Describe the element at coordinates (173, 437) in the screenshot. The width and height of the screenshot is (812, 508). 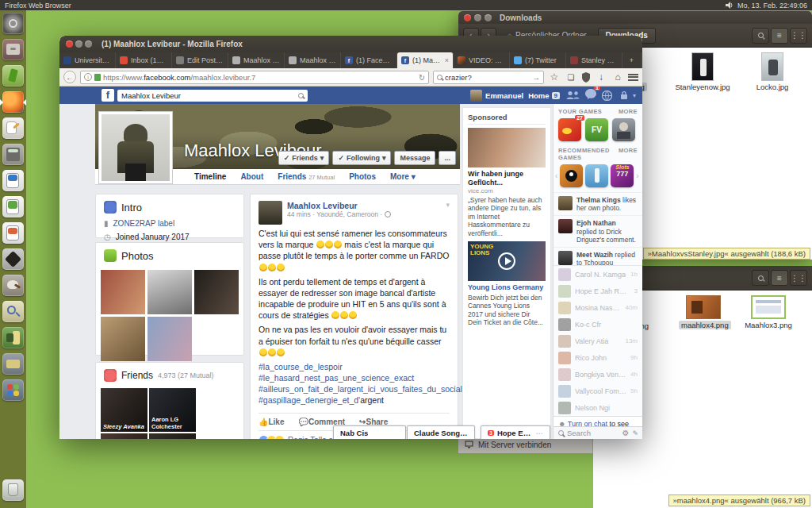
I see `friend-tile` at that location.